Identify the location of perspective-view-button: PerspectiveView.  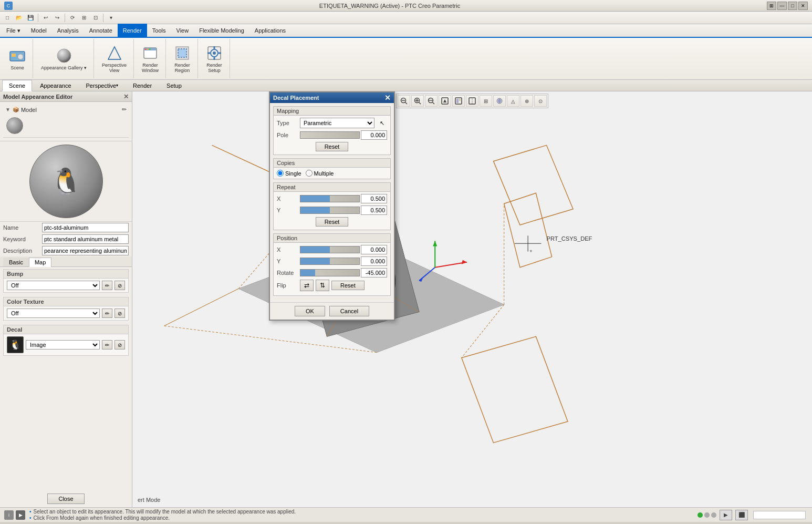
(114, 59).